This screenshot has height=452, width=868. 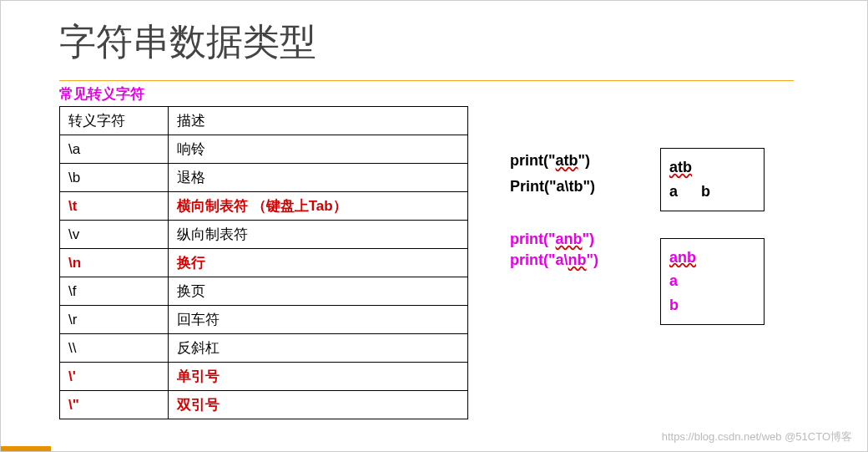 What do you see at coordinates (319, 121) in the screenshot?
I see `header-desc: 描述` at bounding box center [319, 121].